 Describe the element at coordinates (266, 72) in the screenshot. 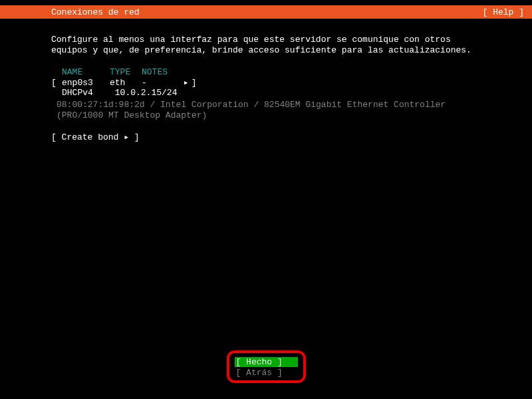

I see `table-header: NAME TYPE NOTES` at that location.